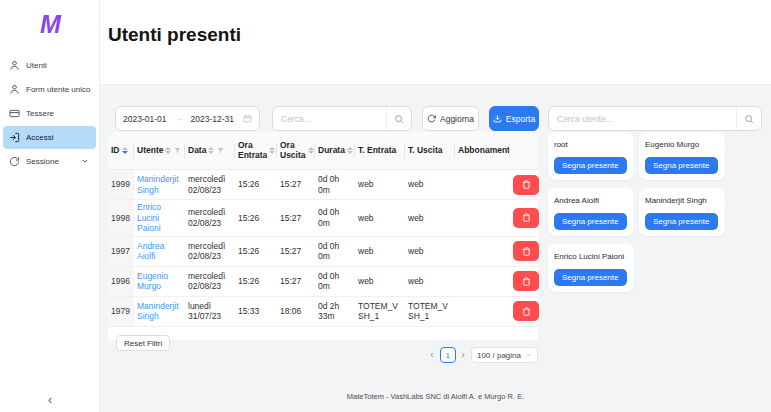  Describe the element at coordinates (464, 355) in the screenshot. I see `pagination-next-button: ›` at that location.